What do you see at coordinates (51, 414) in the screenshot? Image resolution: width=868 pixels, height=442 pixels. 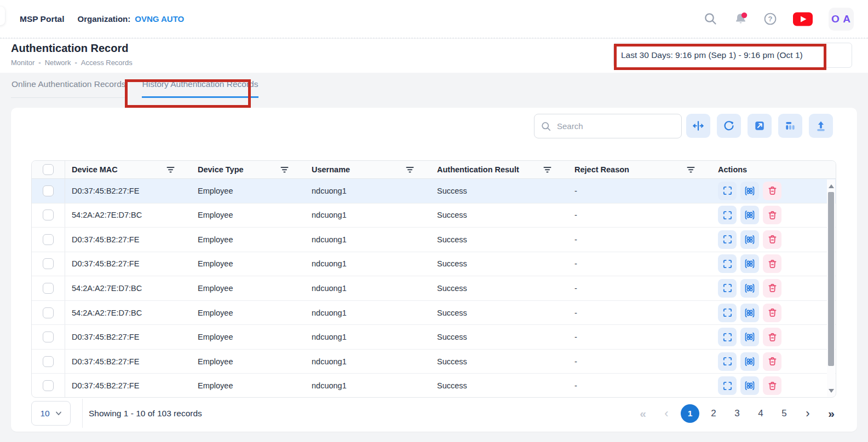 I see `page-size-select: 10` at bounding box center [51, 414].